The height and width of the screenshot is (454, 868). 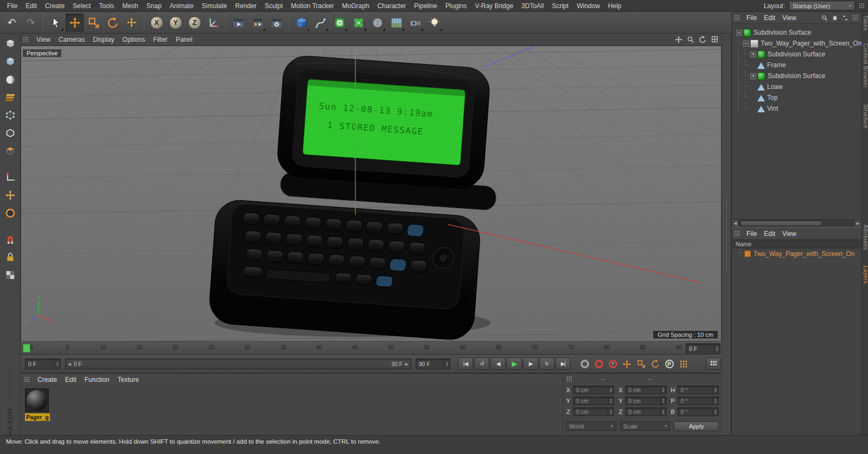 What do you see at coordinates (214, 23) in the screenshot?
I see `coordinate-system-button` at bounding box center [214, 23].